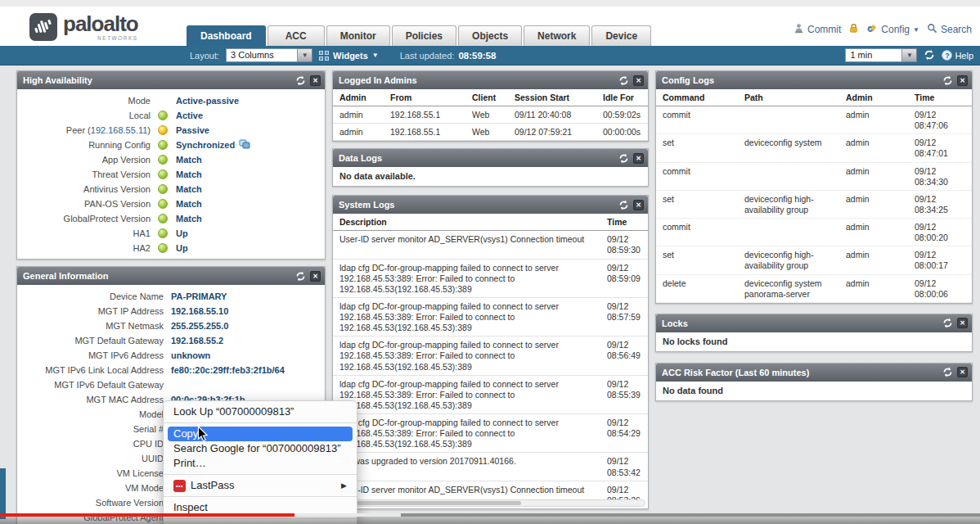 This screenshot has height=524, width=980. What do you see at coordinates (490, 36) in the screenshot?
I see `tab-objects: Objects` at bounding box center [490, 36].